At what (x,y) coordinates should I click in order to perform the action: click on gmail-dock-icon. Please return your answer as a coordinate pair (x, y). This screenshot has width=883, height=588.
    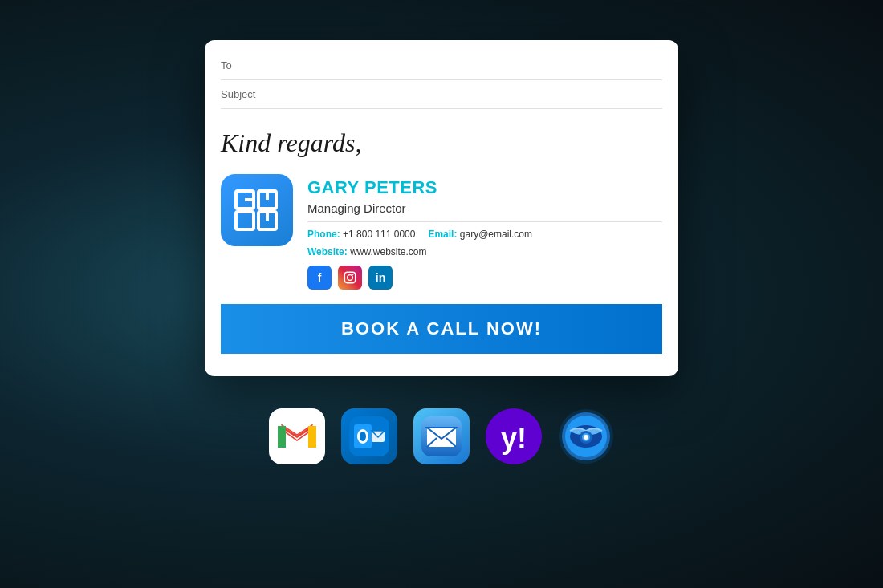
    Looking at the image, I should click on (297, 436).